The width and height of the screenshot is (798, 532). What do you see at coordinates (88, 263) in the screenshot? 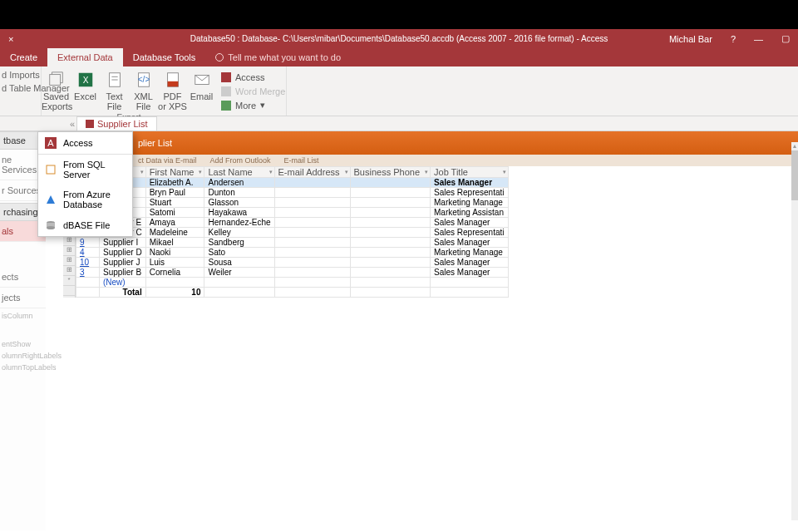
I see `cell-id: 10` at bounding box center [88, 263].